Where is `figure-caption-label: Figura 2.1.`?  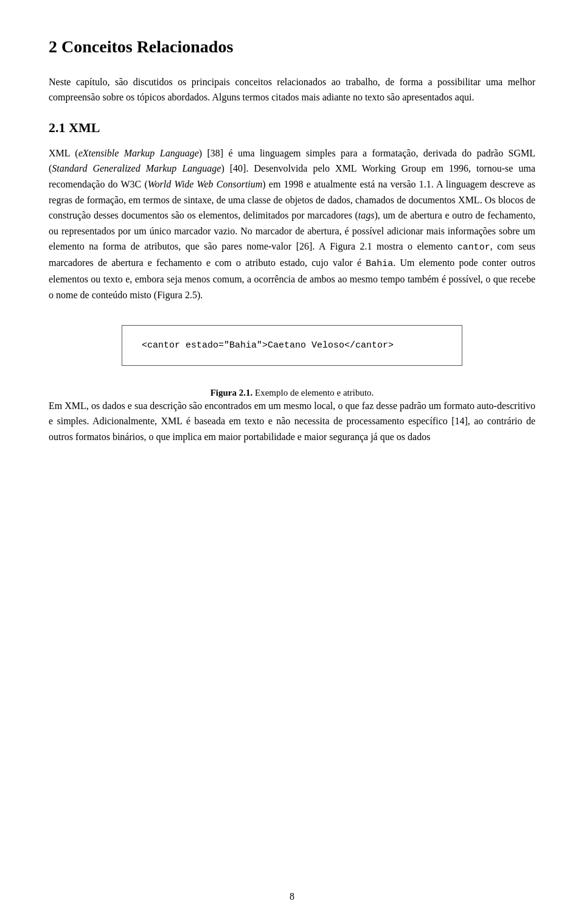 figure-caption-label: Figura 2.1. is located at coordinates (232, 393).